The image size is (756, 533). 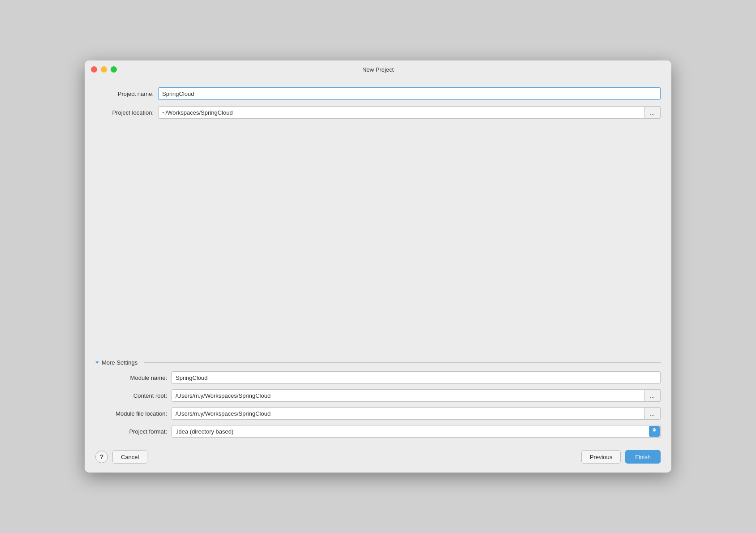 What do you see at coordinates (114, 69) in the screenshot?
I see `maximize-button` at bounding box center [114, 69].